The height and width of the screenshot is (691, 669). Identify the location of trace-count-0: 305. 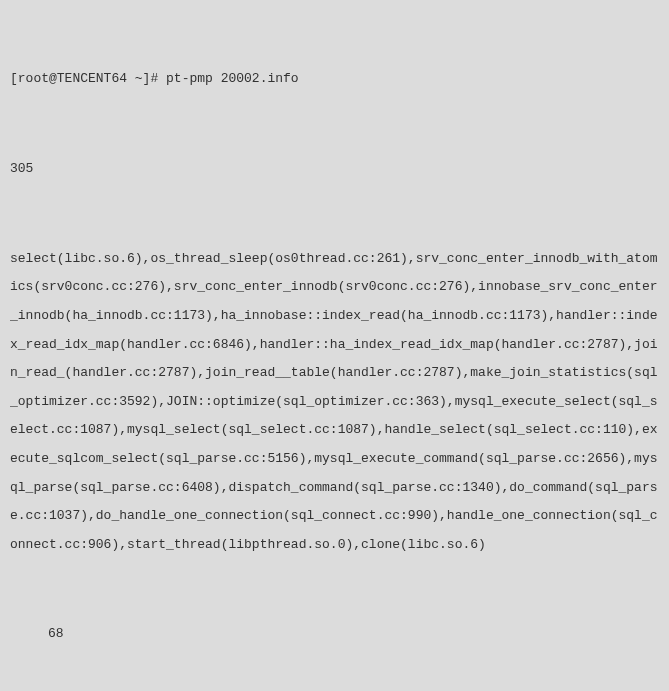
(334, 170).